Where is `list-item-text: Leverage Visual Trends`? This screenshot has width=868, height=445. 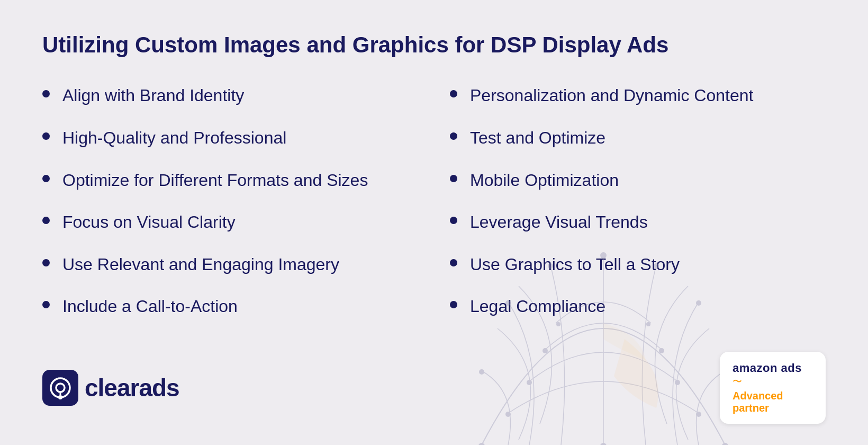
list-item-text: Leverage Visual Trends is located at coordinates (559, 222).